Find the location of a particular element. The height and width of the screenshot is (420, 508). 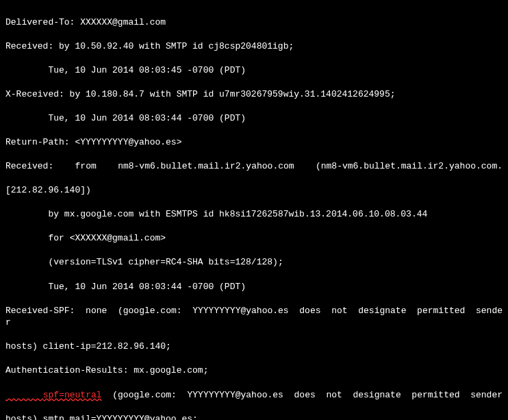

spf-neutral-rest: (google.com: YYYYYYYYY@yahoo.es does not… is located at coordinates (303, 395).